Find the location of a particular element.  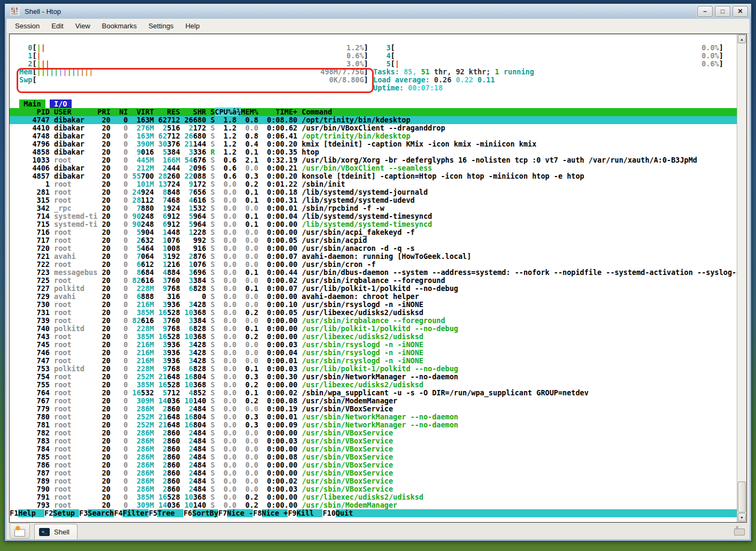

process-row: 754 root 20 0 252M 21648 16804 S 0.0 0.3… is located at coordinates (373, 377).